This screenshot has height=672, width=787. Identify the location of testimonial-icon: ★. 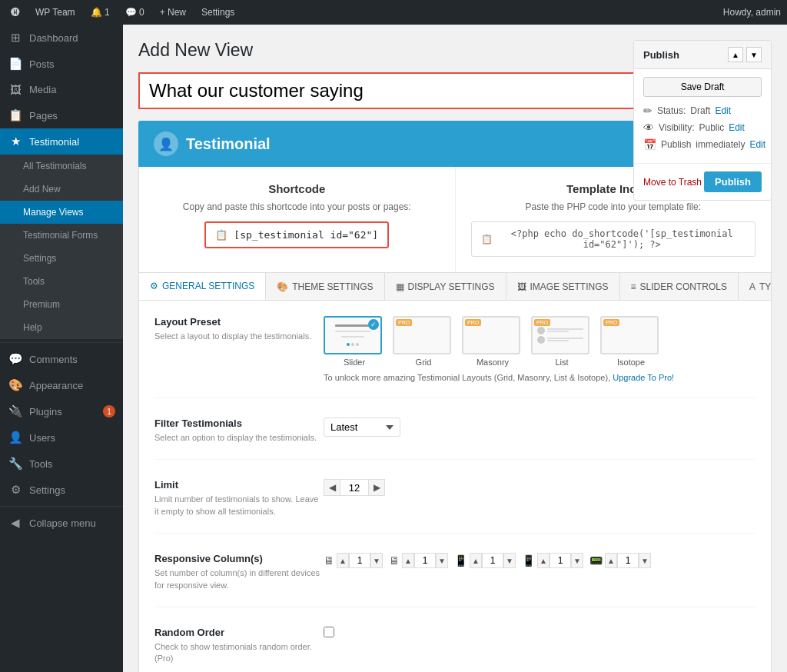
(15, 141).